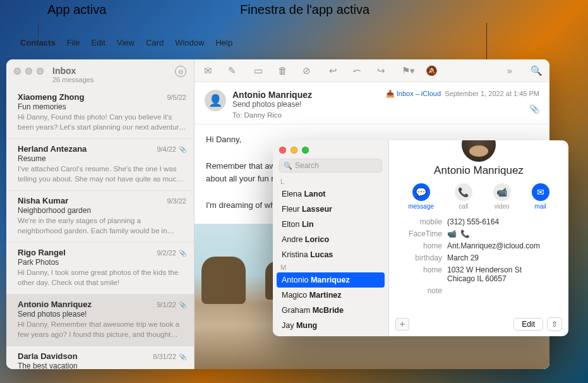 Image resolution: width=588 pixels, height=383 pixels. What do you see at coordinates (452, 234) in the screenshot?
I see `facetime-video-icon: 📹` at bounding box center [452, 234].